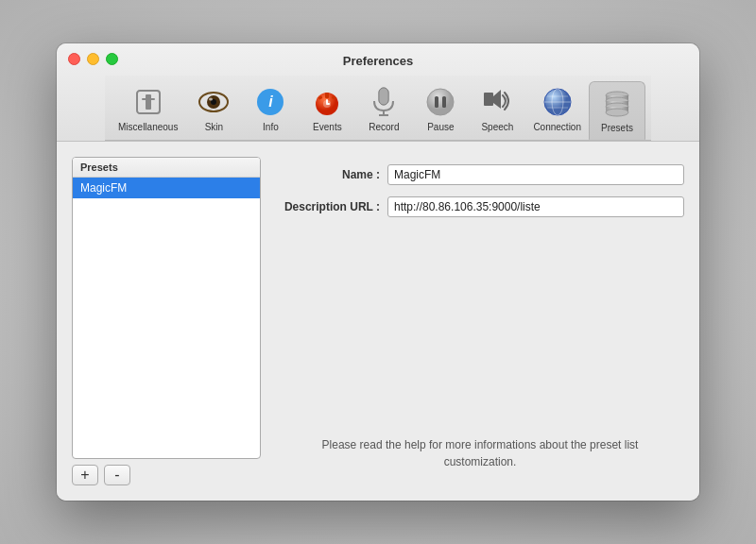 This screenshot has height=544, width=756. Describe the element at coordinates (166, 475) in the screenshot. I see `presets-buttons: + -` at that location.